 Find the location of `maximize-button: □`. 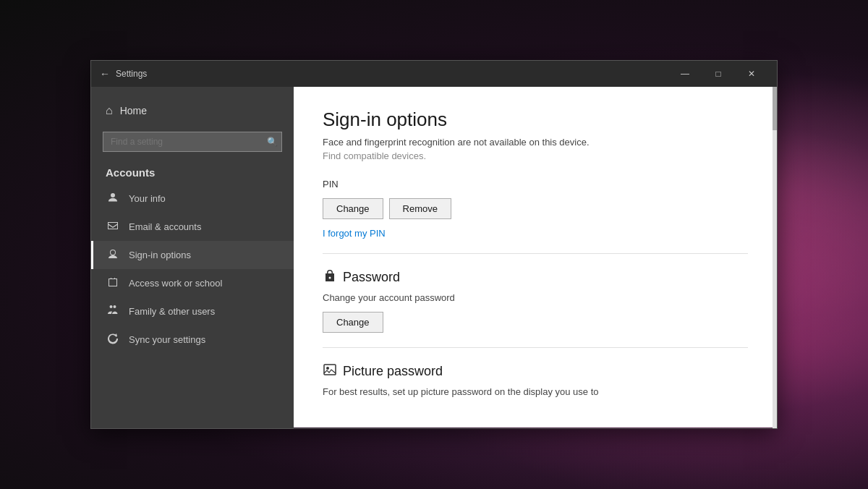

maximize-button: □ is located at coordinates (718, 74).